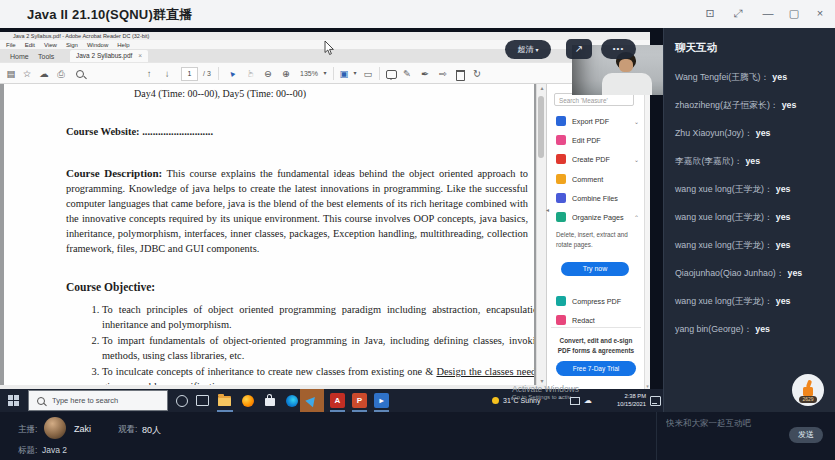 The height and width of the screenshot is (460, 835). I want to click on start-button, so click(14, 401).